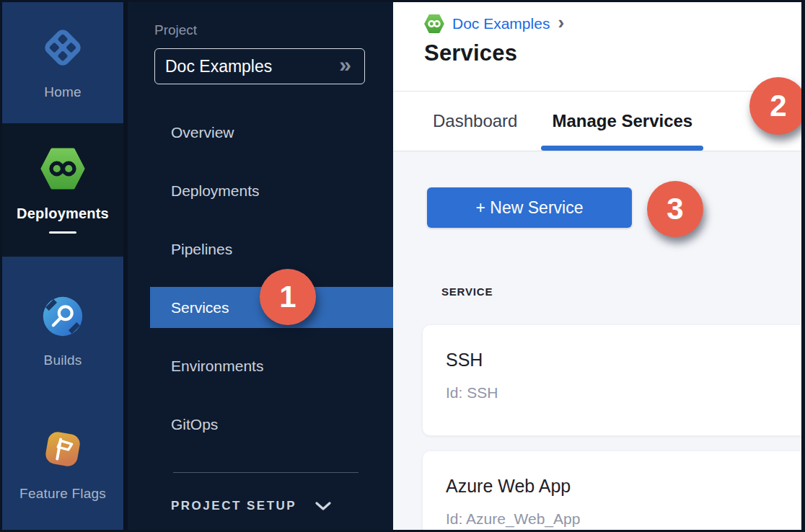 This screenshot has height=532, width=805. What do you see at coordinates (622, 121) in the screenshot?
I see `tab-manage-services-label: Manage Services` at bounding box center [622, 121].